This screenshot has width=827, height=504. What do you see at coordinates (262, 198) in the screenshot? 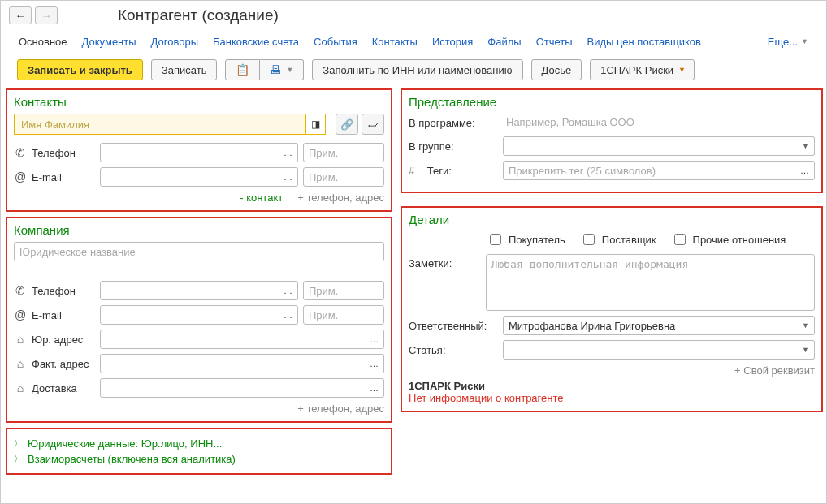
I see `remove-contact-link: - контакт` at bounding box center [262, 198].